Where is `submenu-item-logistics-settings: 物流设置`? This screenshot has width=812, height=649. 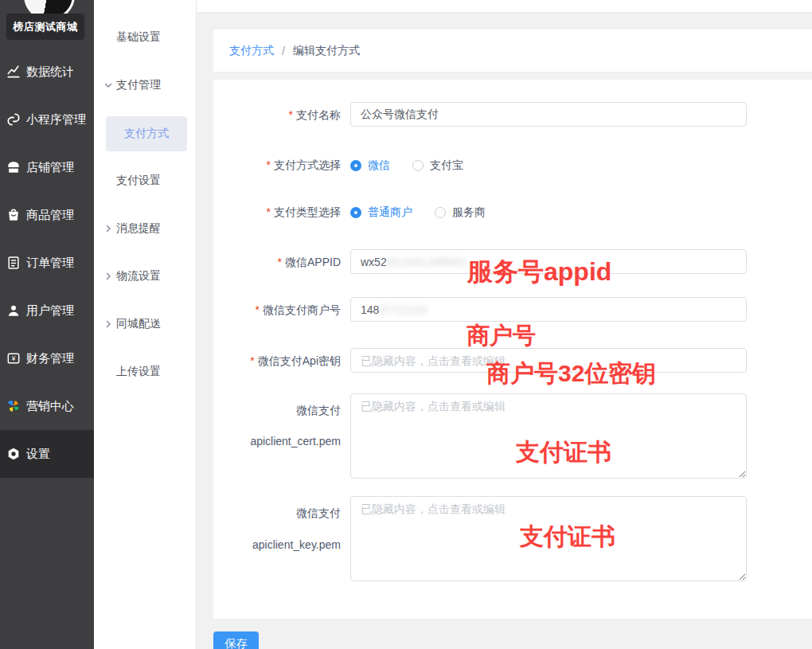
submenu-item-logistics-settings: 物流设置 is located at coordinates (145, 276).